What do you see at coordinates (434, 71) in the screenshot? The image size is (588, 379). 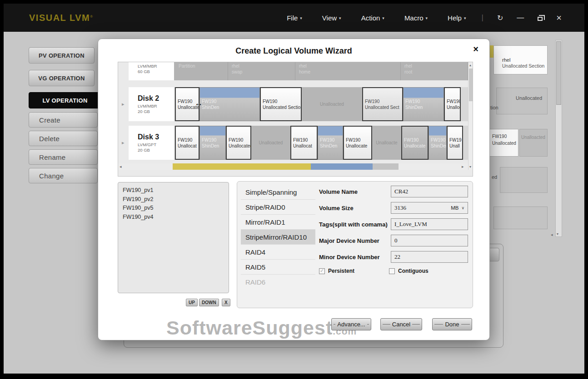 I see `partition-block: rhelroot` at bounding box center [434, 71].